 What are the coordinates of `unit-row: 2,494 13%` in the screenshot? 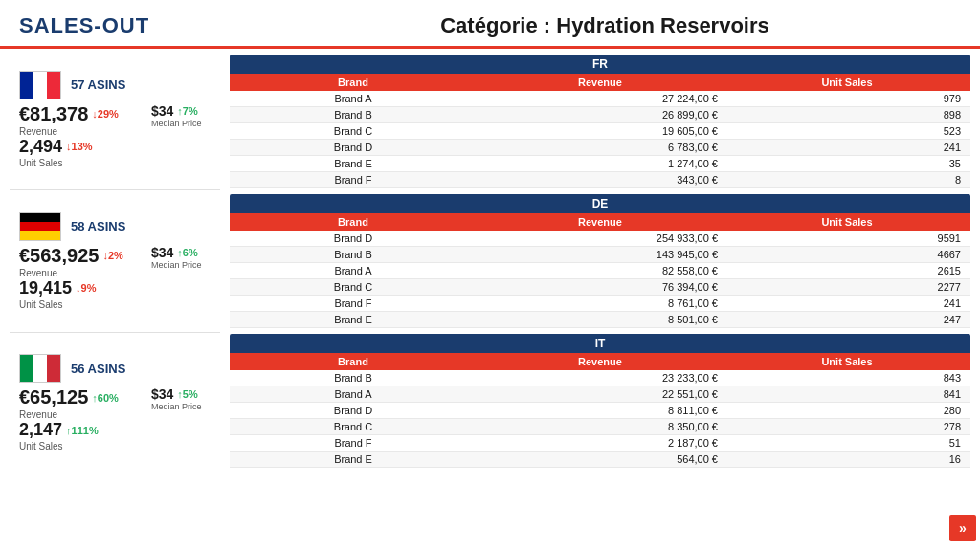 It's located at (81, 147).